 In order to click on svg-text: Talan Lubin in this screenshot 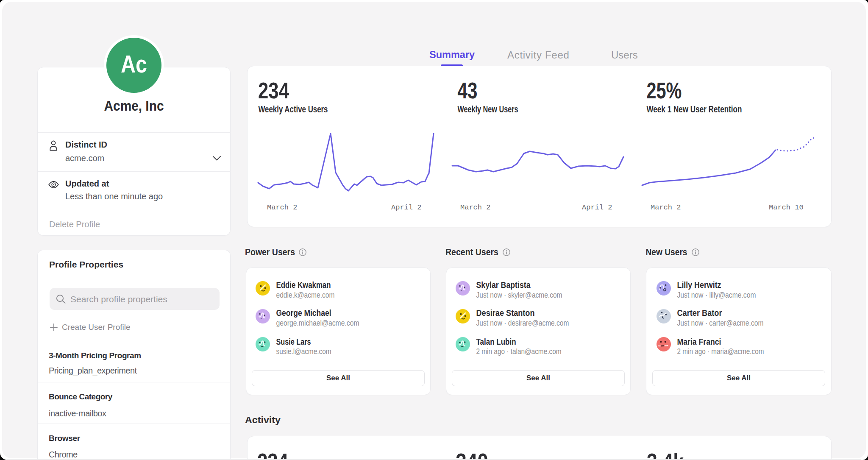, I will do `click(496, 342)`.